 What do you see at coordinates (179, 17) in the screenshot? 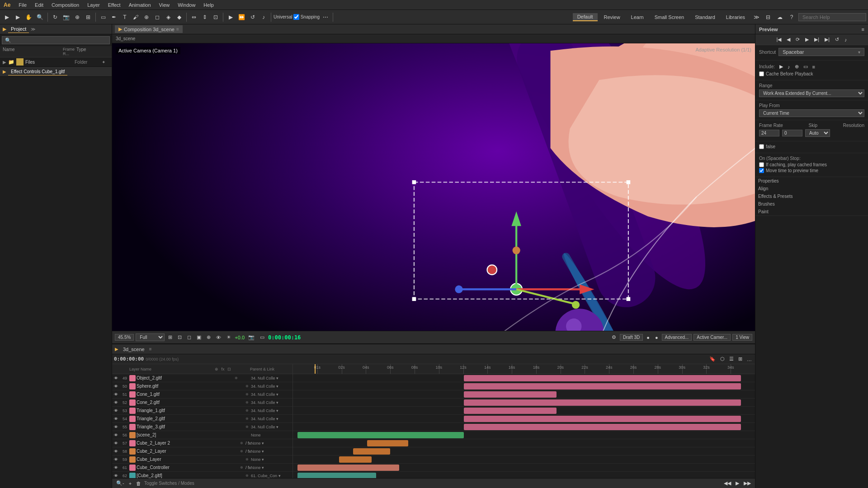
I see `toolbar-puppet: ◆` at bounding box center [179, 17].